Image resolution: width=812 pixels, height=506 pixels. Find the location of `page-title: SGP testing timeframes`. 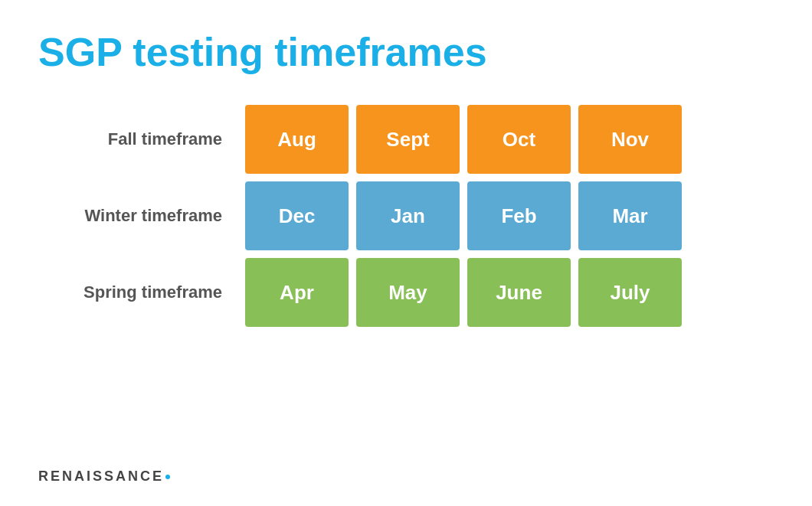

page-title: SGP testing timeframes is located at coordinates (406, 52).